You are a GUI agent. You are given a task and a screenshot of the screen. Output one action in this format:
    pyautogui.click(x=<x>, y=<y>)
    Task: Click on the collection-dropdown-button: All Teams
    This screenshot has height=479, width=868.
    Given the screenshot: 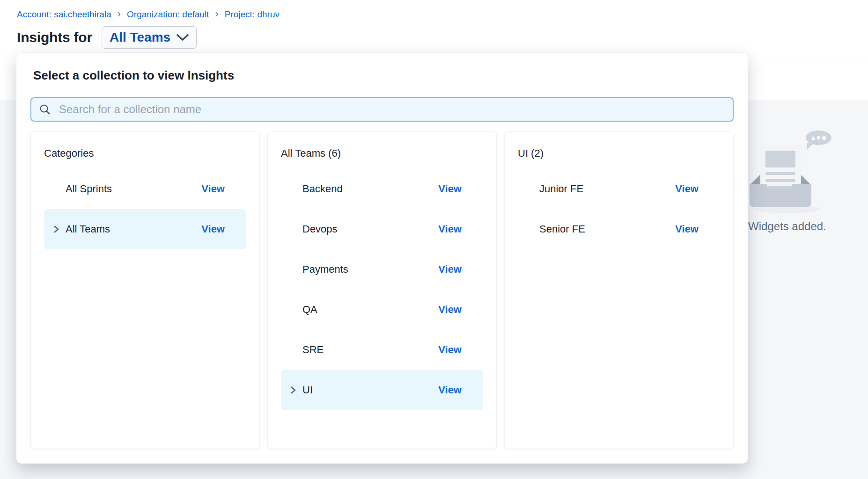 What is the action you would take?
    pyautogui.click(x=149, y=37)
    